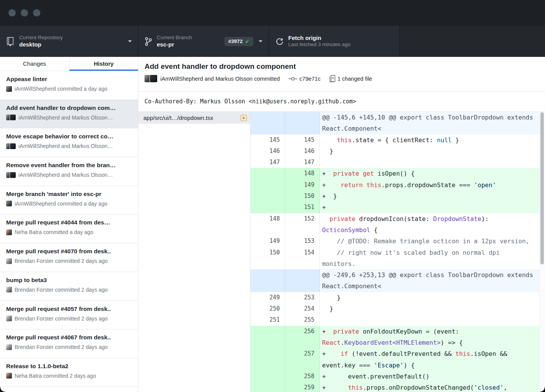 Image resolution: width=545 pixels, height=392 pixels. What do you see at coordinates (302, 196) in the screenshot?
I see `diff-new-line-number: 150` at bounding box center [302, 196].